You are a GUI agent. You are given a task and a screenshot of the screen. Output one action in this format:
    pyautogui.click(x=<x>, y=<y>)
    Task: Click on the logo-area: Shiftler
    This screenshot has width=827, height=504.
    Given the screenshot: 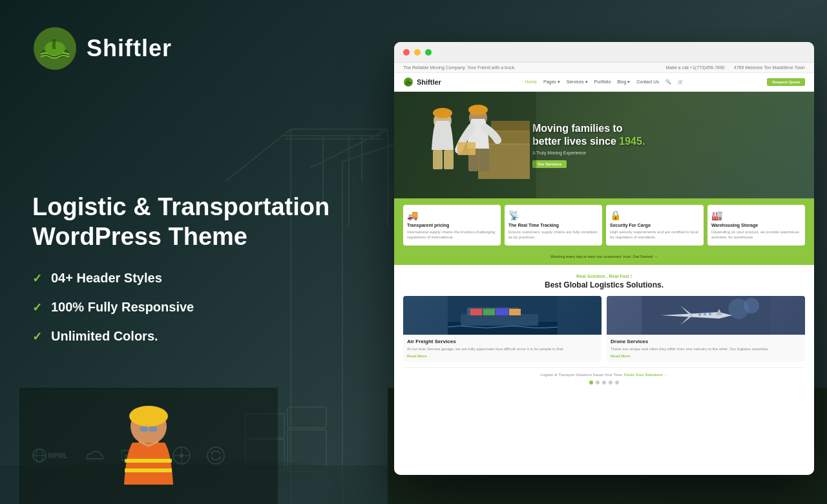 What is the action you would take?
    pyautogui.click(x=194, y=48)
    